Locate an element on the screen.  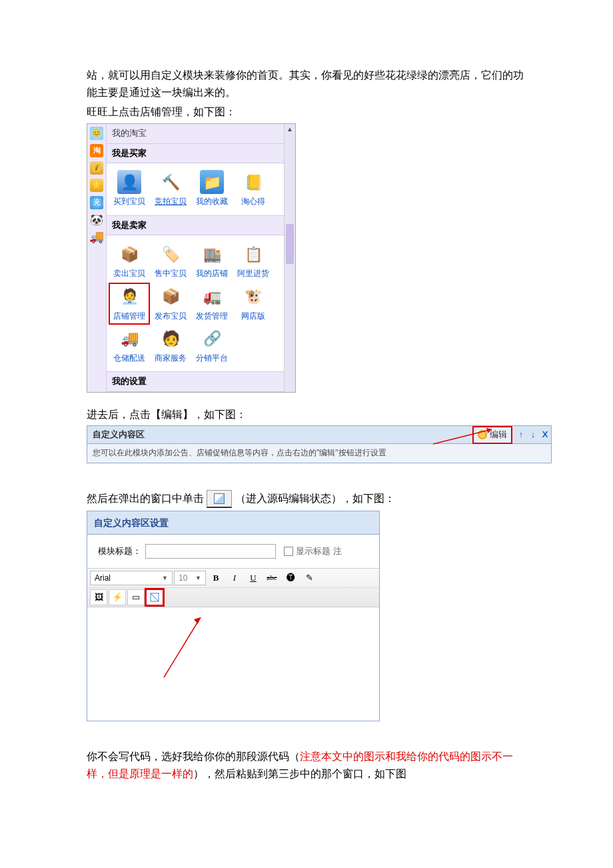
delivery-truck-icon: 🚛 is located at coordinates (212, 297).